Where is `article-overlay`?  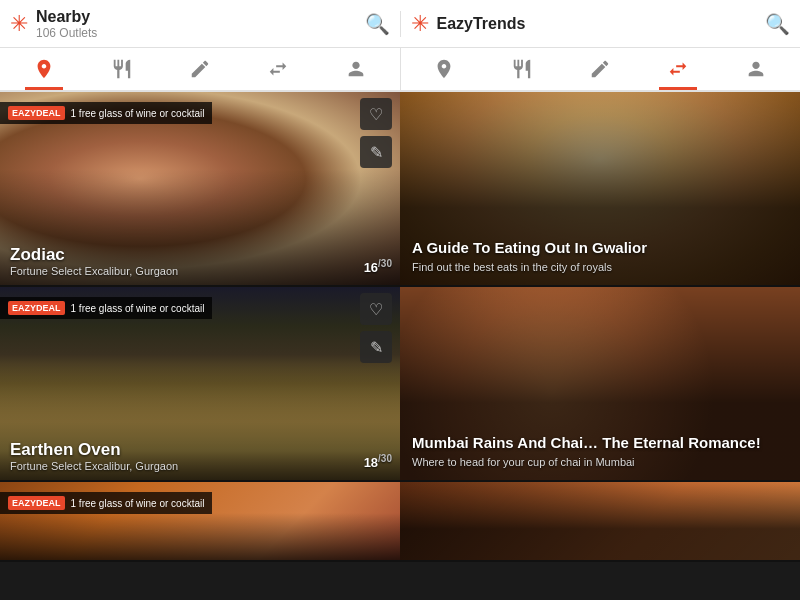 article-overlay is located at coordinates (600, 521).